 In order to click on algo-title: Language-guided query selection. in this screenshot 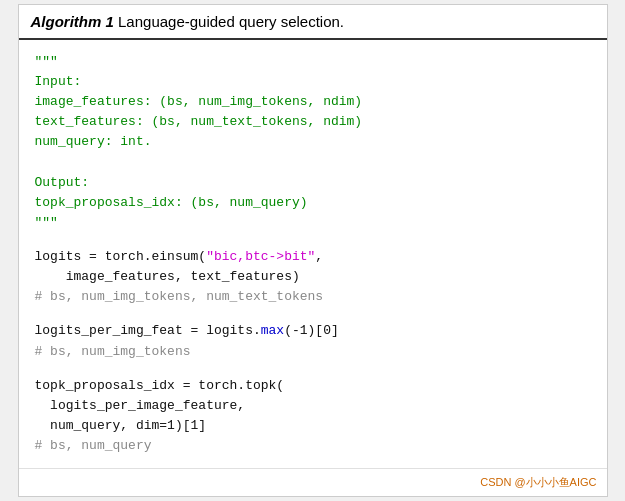, I will do `click(231, 22)`.